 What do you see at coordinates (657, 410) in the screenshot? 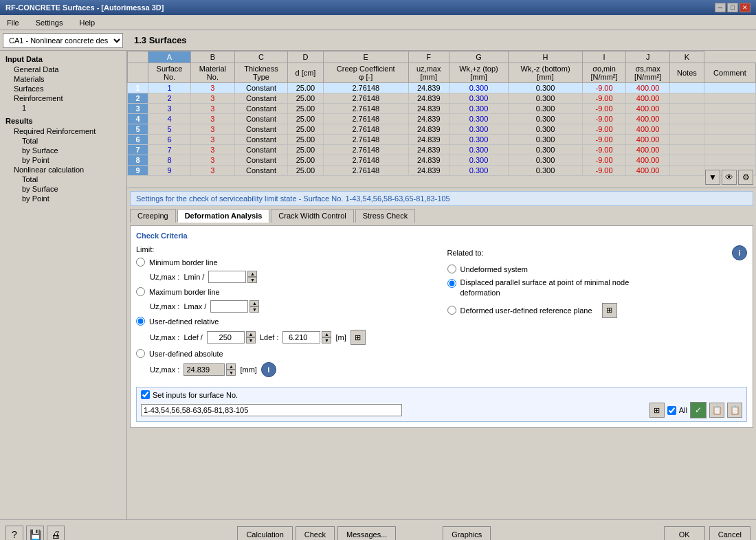
I see `surface-pick-btn: ⊞` at bounding box center [657, 410].